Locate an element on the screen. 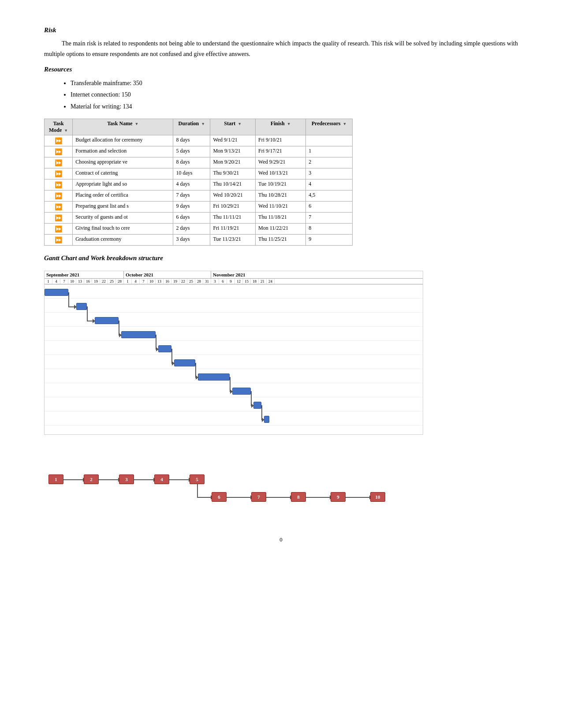 The height and width of the screenshot is (728, 562). task-start: Fri 11/19/21 is located at coordinates (233, 229).